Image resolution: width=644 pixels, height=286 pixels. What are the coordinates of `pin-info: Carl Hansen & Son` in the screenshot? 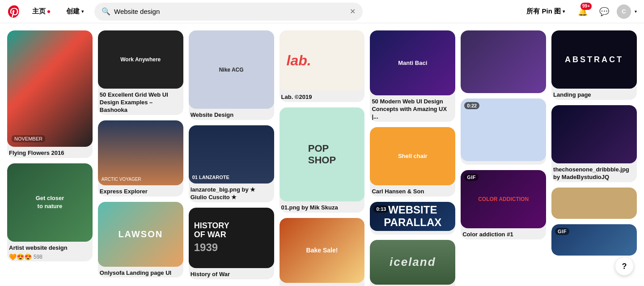 It's located at (412, 191).